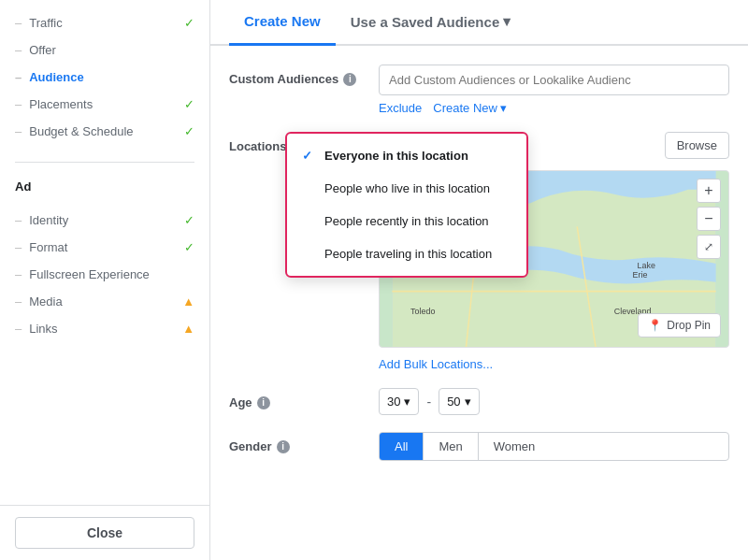 The height and width of the screenshot is (560, 748). I want to click on sidebar-item-budget: – Budget & Schedule ✓, so click(105, 131).